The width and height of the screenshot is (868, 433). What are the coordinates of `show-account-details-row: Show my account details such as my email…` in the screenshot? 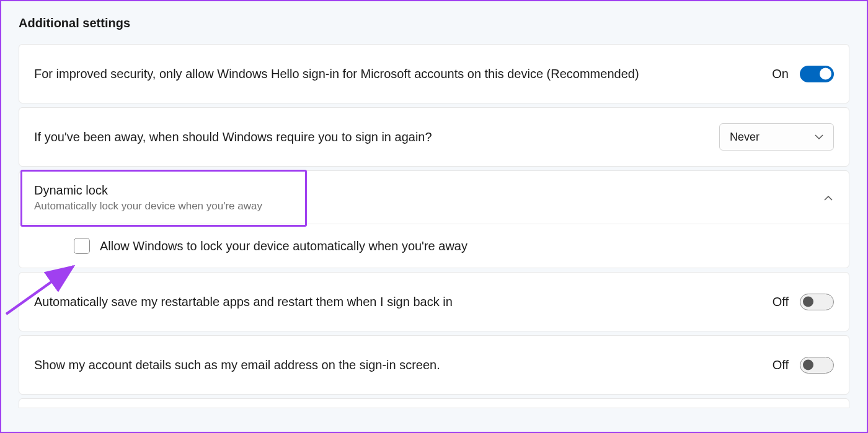 It's located at (434, 365).